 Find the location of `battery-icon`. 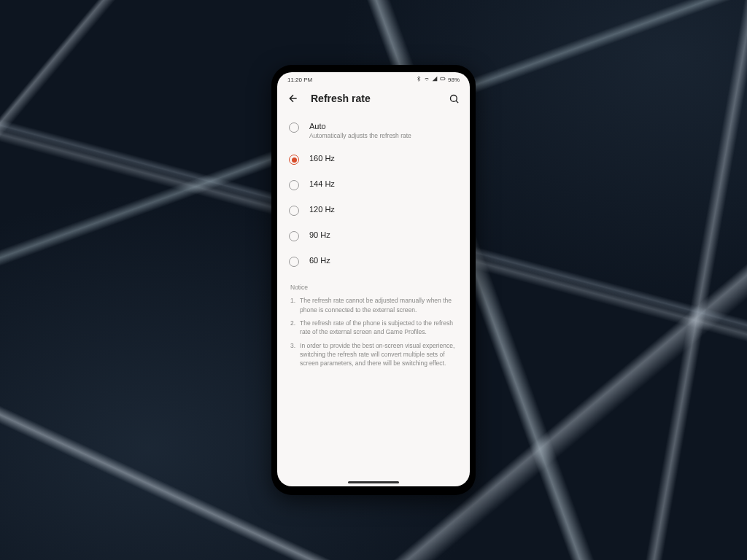

battery-icon is located at coordinates (443, 79).